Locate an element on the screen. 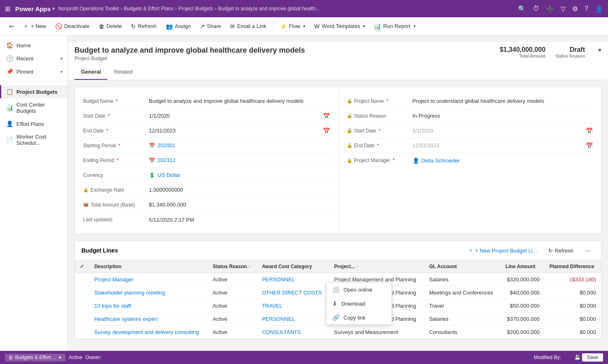 The width and height of the screenshot is (608, 364). recent-icon: ⏱ is located at coordinates (536, 9).